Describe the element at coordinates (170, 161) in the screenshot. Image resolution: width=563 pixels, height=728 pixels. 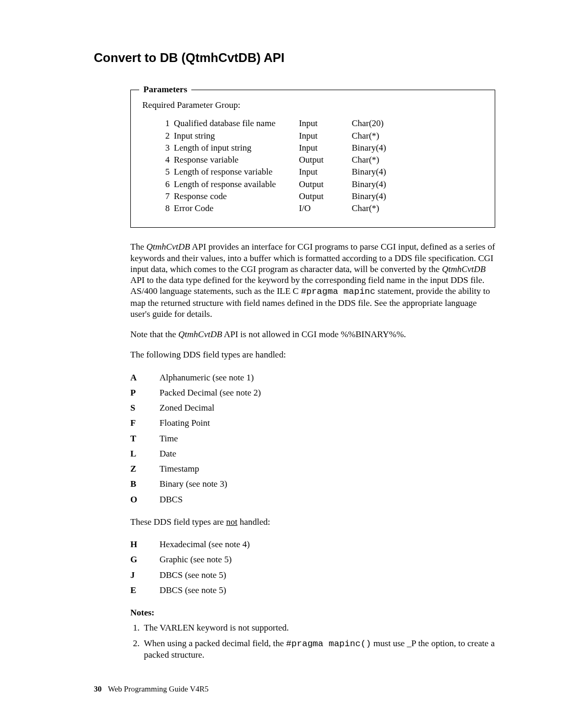
I see `param-number: 4` at that location.